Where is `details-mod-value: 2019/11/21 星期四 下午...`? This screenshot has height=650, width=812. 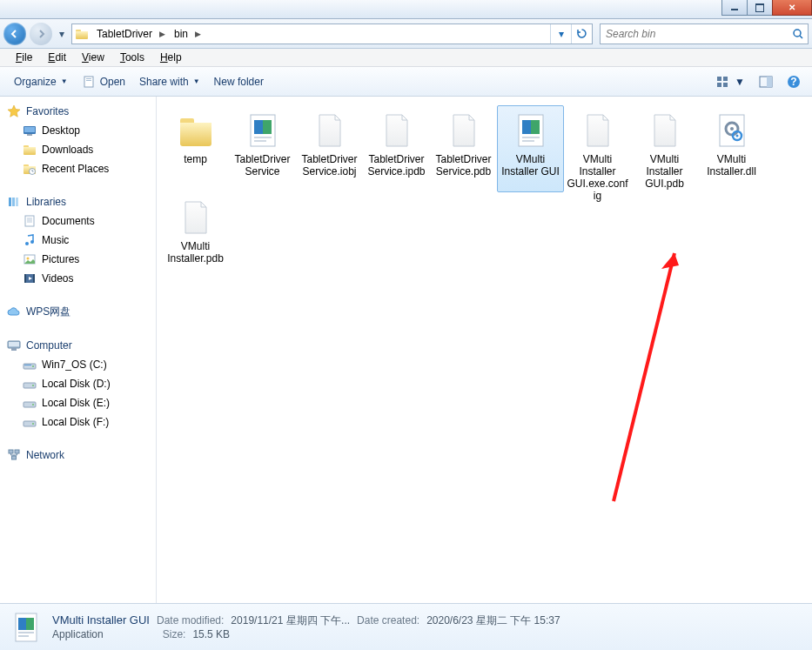
details-mod-value: 2019/11/21 星期四 下午... is located at coordinates (291, 621).